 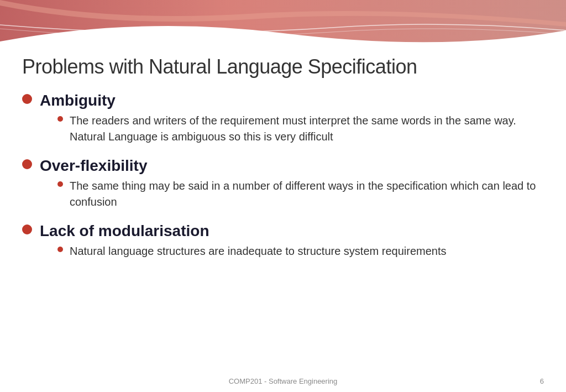 I want to click on sub-text: Natural language structures are inadequa…, so click(x=258, y=251).